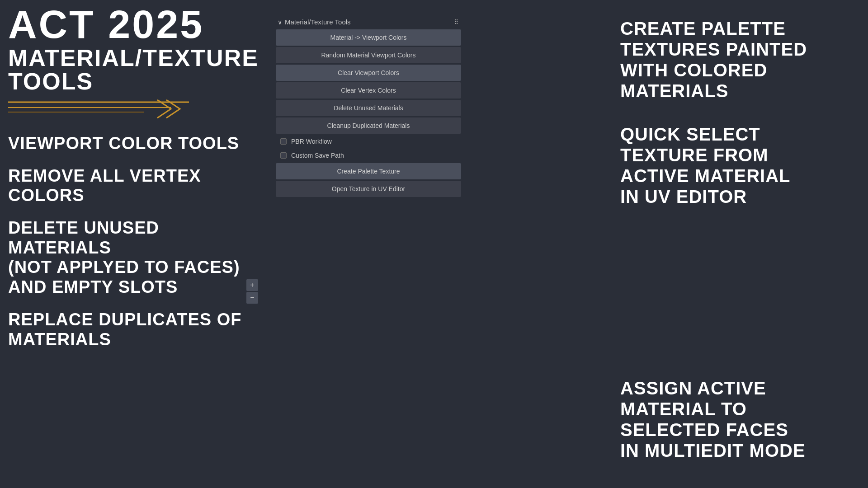 This screenshot has height=488, width=868. What do you see at coordinates (135, 186) in the screenshot?
I see `feature-vertex: REMOVE ALL VERTEX COLORS` at bounding box center [135, 186].